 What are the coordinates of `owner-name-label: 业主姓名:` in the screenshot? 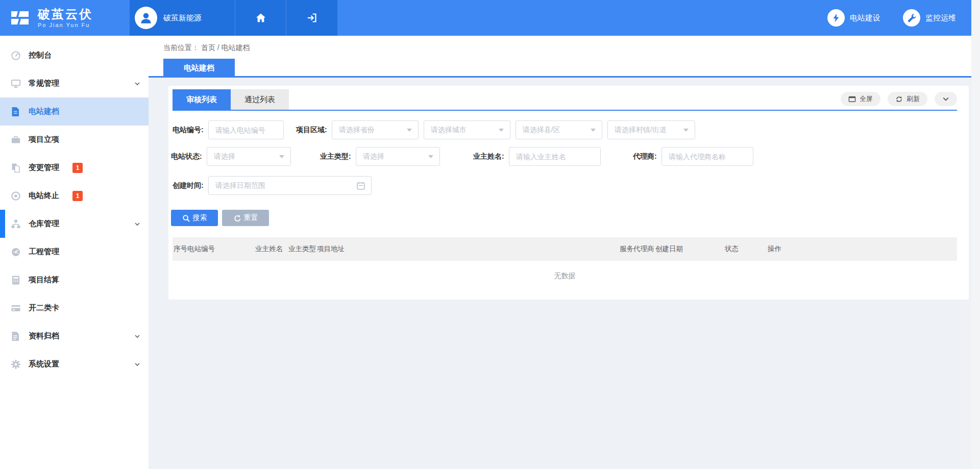 It's located at (489, 157).